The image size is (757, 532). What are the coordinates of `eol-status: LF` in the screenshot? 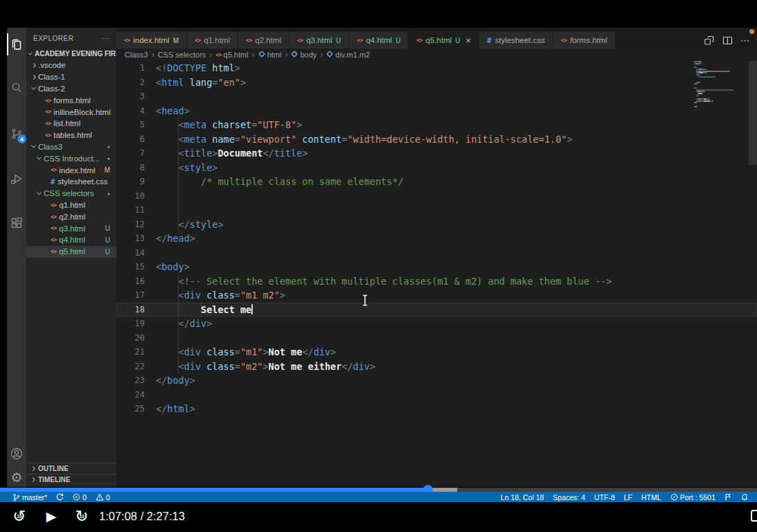 It's located at (628, 497).